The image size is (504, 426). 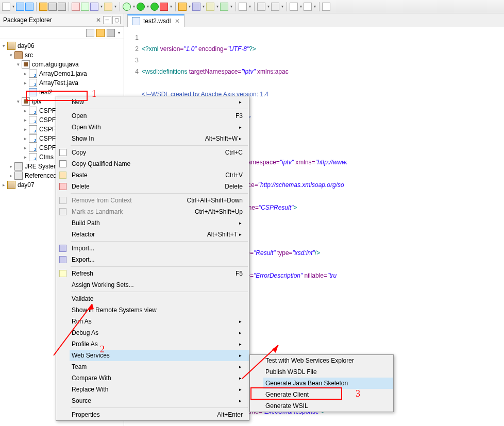 I want to click on submenu-gen-skeleton: Generate Java Bean Skeleton, so click(x=322, y=383).